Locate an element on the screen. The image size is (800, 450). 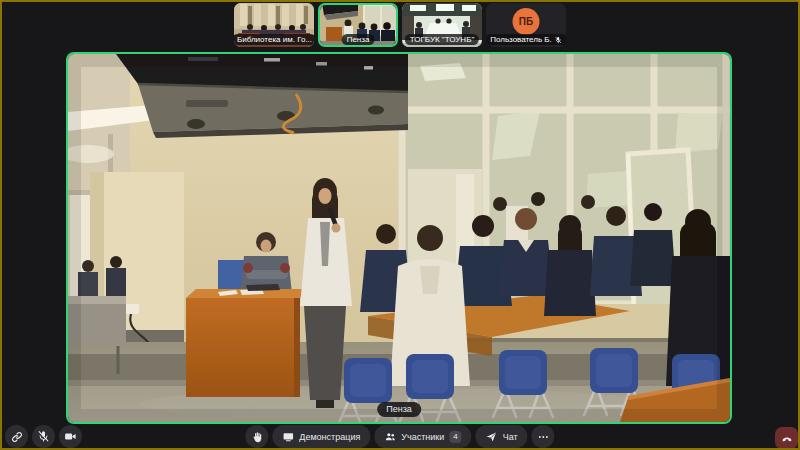
participant-name: Библиотека им. Го... is located at coordinates (274, 40).